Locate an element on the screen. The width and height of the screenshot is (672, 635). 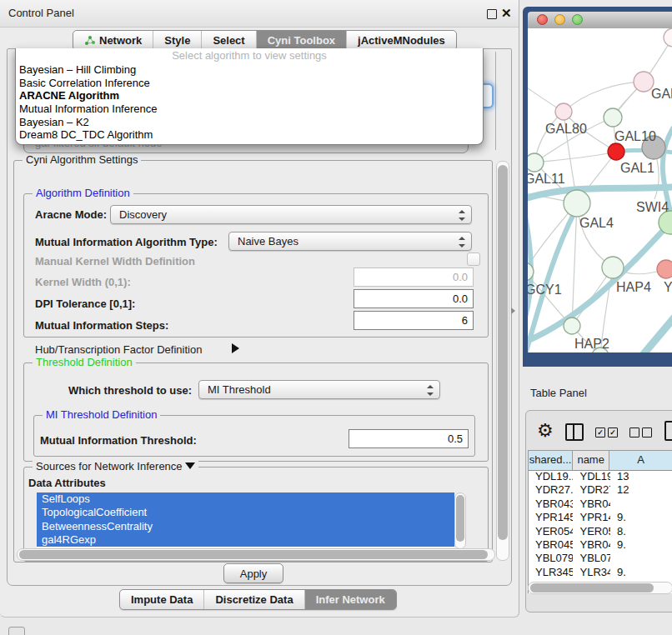
apply-button: Apply is located at coordinates (253, 573).